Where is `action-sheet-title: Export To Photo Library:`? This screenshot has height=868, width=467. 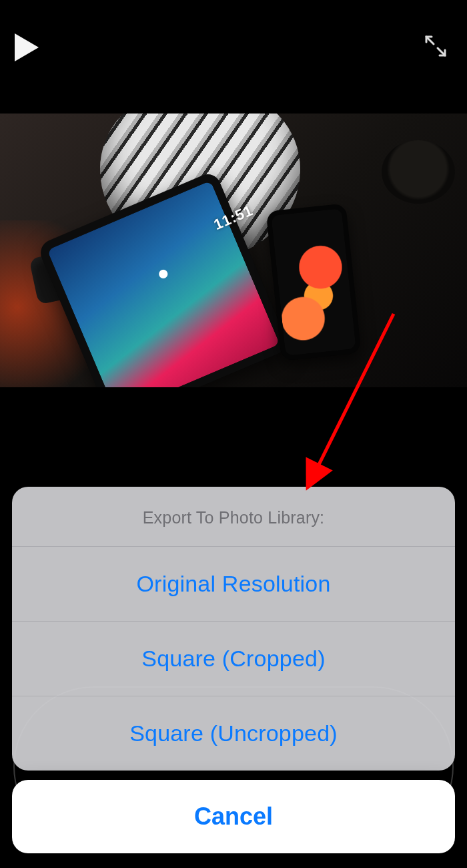 action-sheet-title: Export To Photo Library: is located at coordinates (234, 517).